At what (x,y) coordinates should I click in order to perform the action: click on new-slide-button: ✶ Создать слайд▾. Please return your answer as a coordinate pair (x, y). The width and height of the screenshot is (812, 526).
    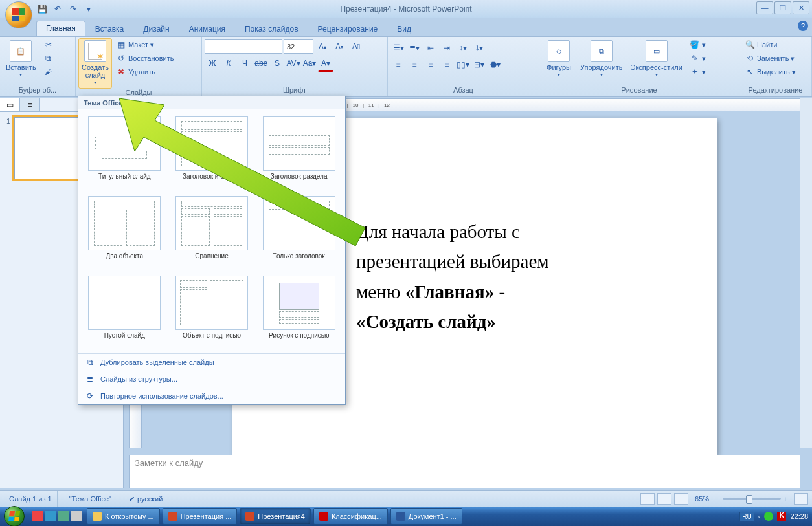
    Looking at the image, I should click on (95, 63).